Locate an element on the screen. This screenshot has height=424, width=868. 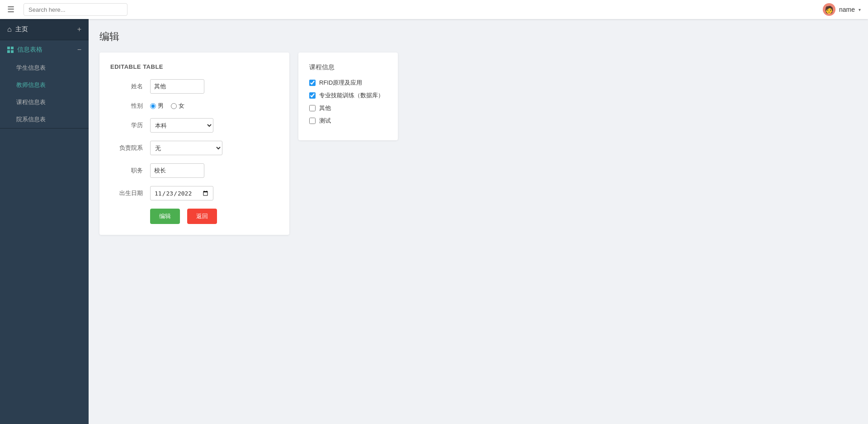
course-item-rfid: RFID原理及应用 is located at coordinates (348, 83).